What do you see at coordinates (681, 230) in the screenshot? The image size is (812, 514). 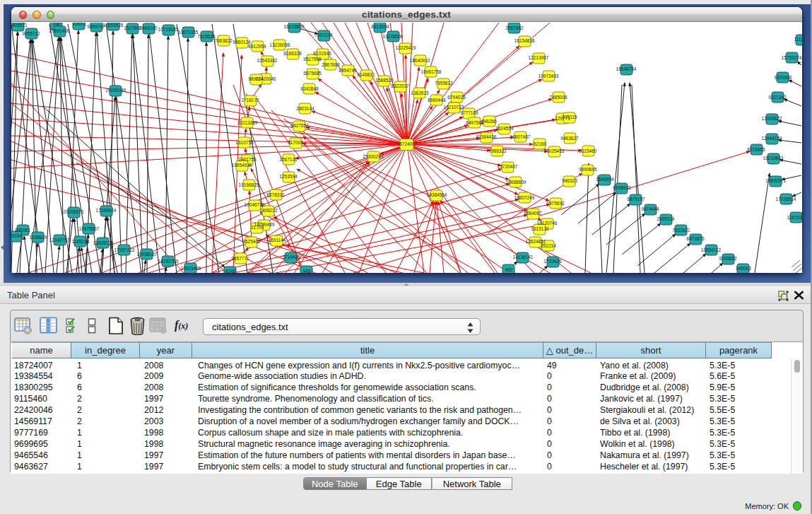 I see `svg-text: 7632621` at bounding box center [681, 230].